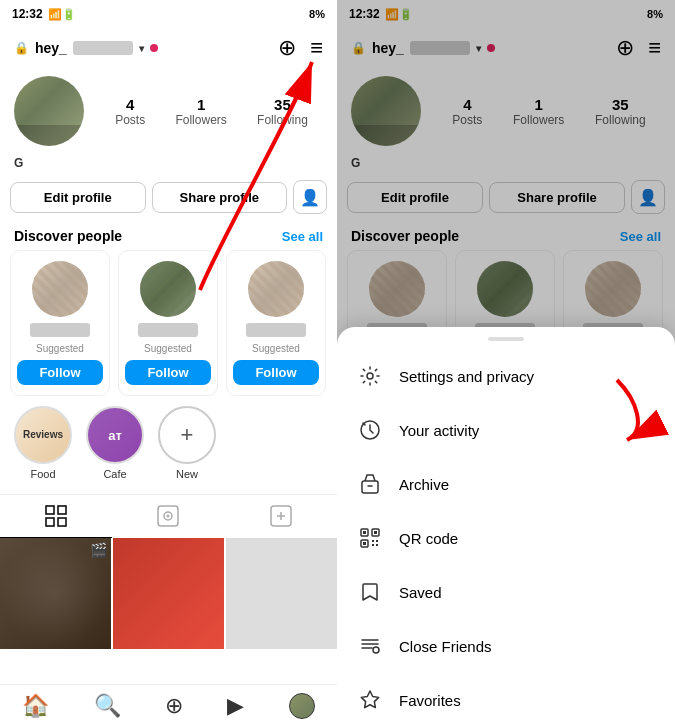 This screenshot has height=727, width=675. What do you see at coordinates (200, 112) in the screenshot?
I see `left-followers-stat: 1 Followers` at bounding box center [200, 112].